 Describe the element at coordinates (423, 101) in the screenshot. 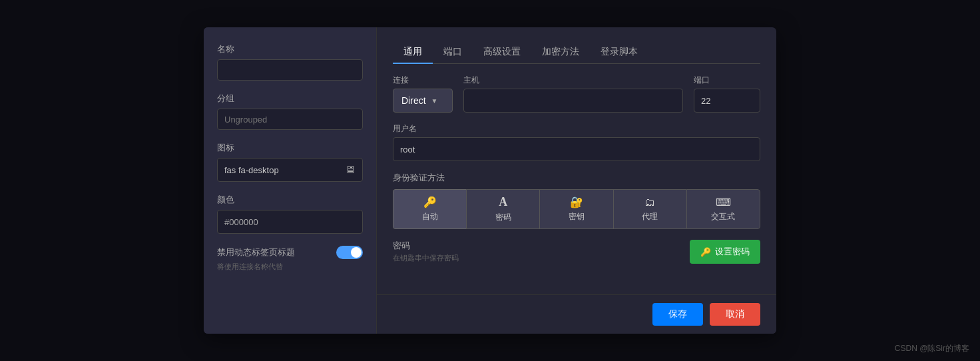

I see `connection-dropdown: Direct ▼` at that location.